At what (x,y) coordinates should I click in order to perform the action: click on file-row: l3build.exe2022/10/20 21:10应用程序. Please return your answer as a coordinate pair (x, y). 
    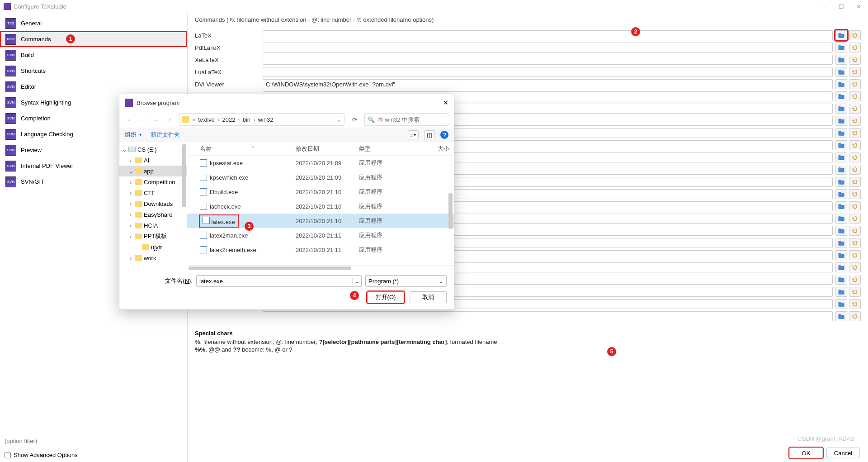
    Looking at the image, I should click on (321, 192).